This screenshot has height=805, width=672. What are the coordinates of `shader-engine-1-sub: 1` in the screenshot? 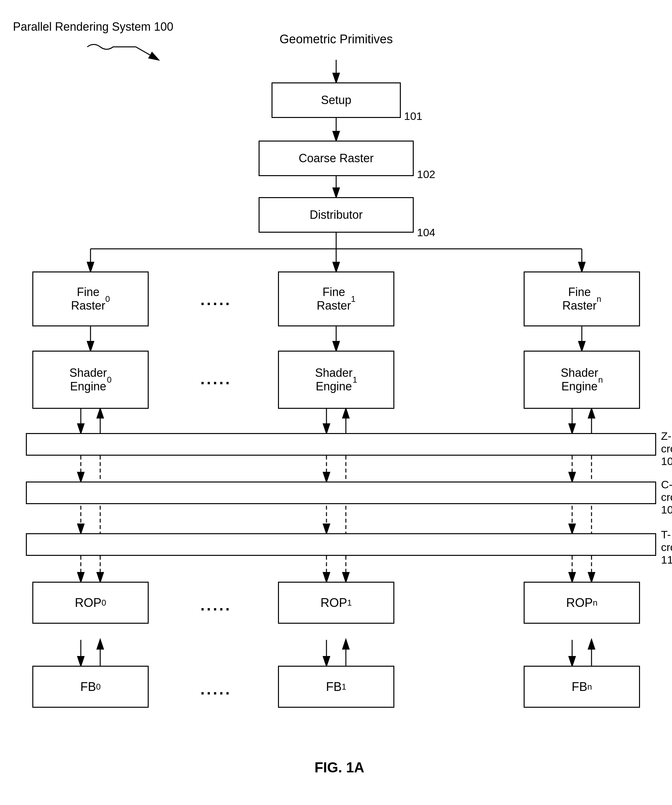 It's located at (355, 380).